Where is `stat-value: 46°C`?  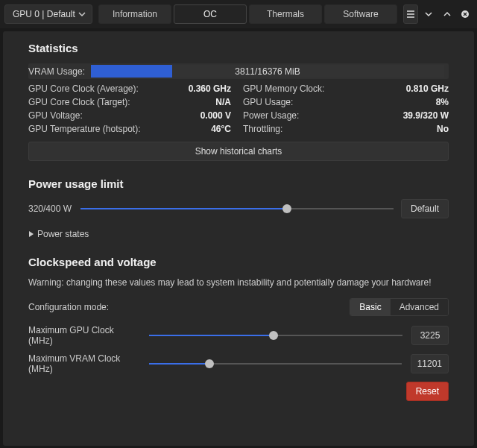
stat-value: 46°C is located at coordinates (210, 129).